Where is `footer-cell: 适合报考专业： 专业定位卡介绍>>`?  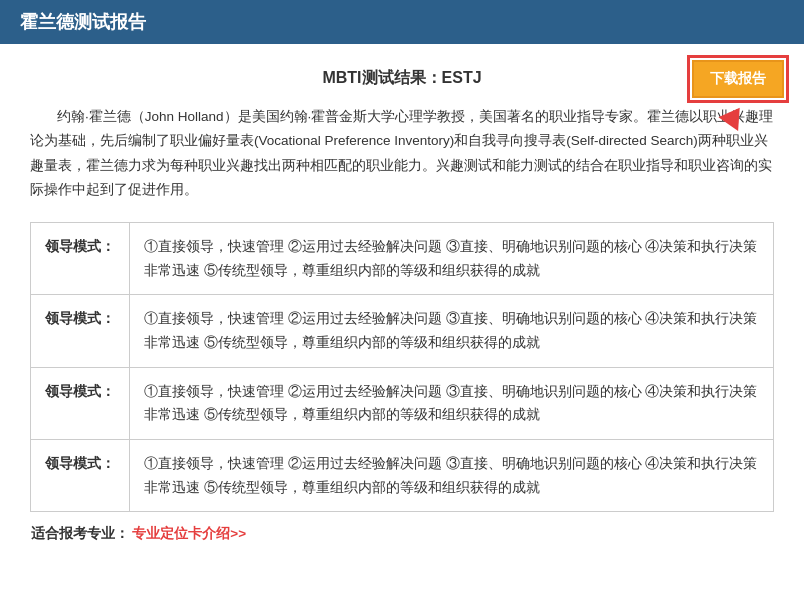
footer-cell: 适合报考专业： 专业定位卡介绍>> is located at coordinates (402, 529).